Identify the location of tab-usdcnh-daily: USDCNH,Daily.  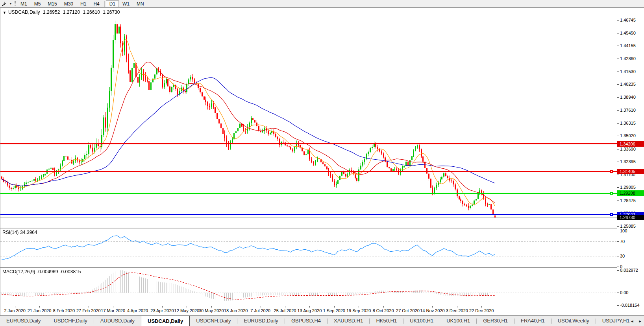
(213, 321).